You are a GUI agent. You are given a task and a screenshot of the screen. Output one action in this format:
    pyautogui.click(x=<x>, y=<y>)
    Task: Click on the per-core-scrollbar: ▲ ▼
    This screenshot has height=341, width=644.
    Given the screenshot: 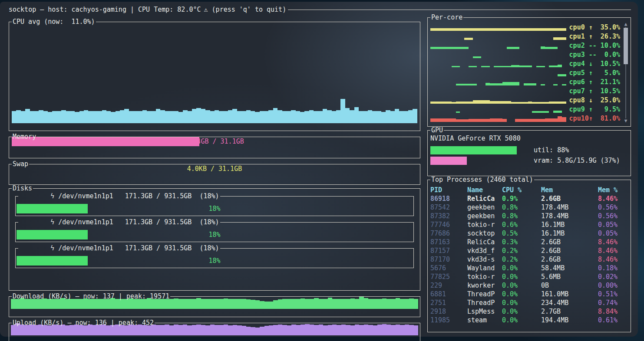 What is the action you would take?
    pyautogui.click(x=626, y=73)
    